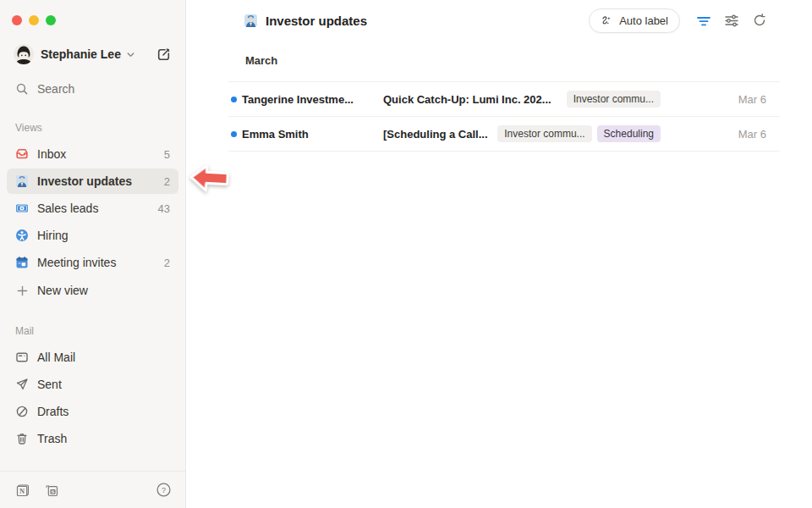 The image size is (812, 508). What do you see at coordinates (22, 357) in the screenshot?
I see `all-mail-icon` at bounding box center [22, 357].